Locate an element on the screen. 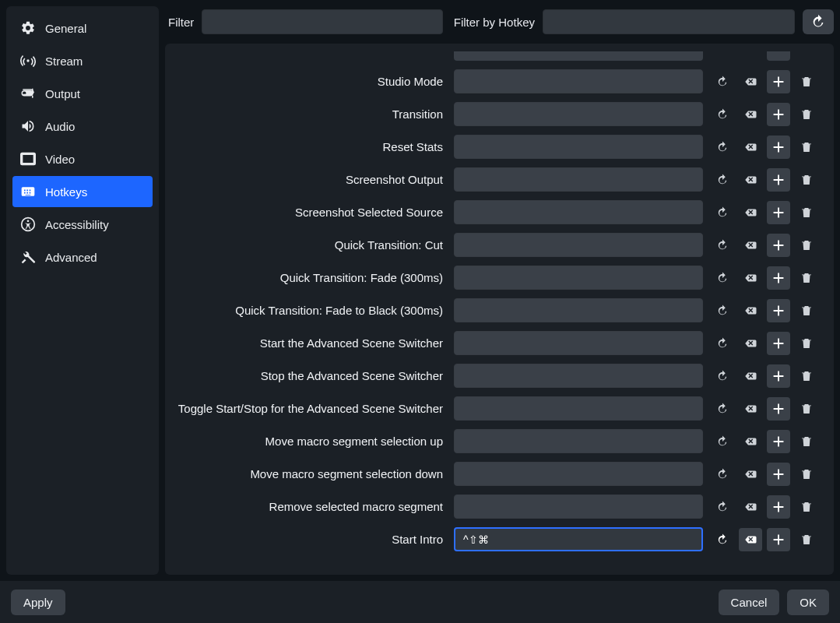 The height and width of the screenshot is (623, 840). ok-button: OK is located at coordinates (808, 603).